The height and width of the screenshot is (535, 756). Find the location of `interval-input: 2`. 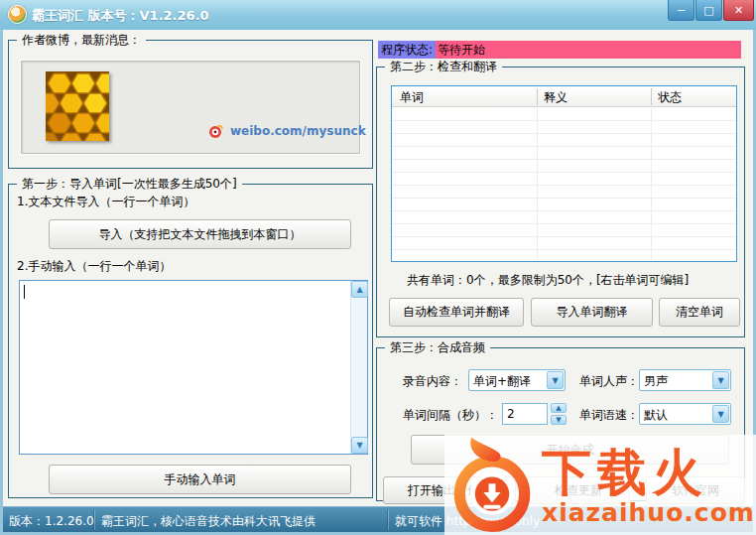

interval-input: 2 is located at coordinates (525, 414).